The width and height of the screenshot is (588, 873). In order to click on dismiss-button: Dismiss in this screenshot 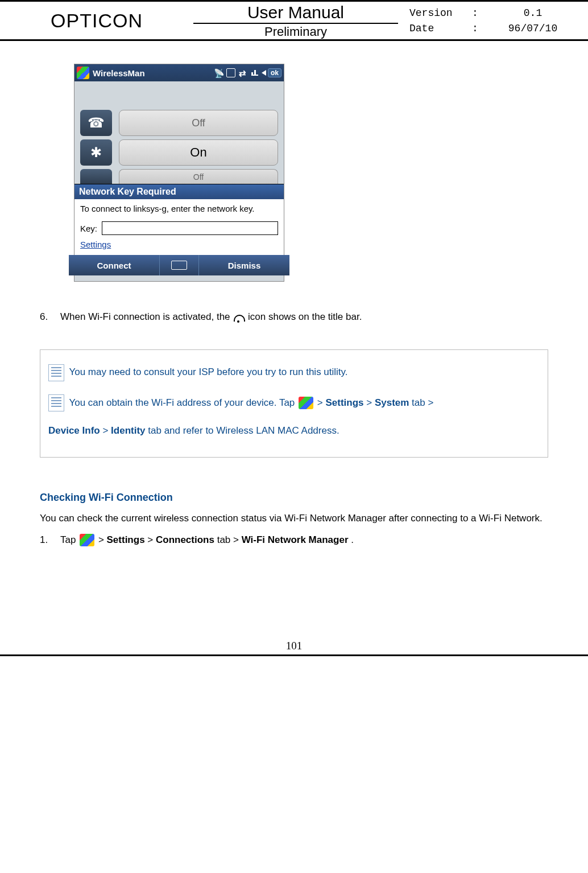, I will do `click(245, 265)`.